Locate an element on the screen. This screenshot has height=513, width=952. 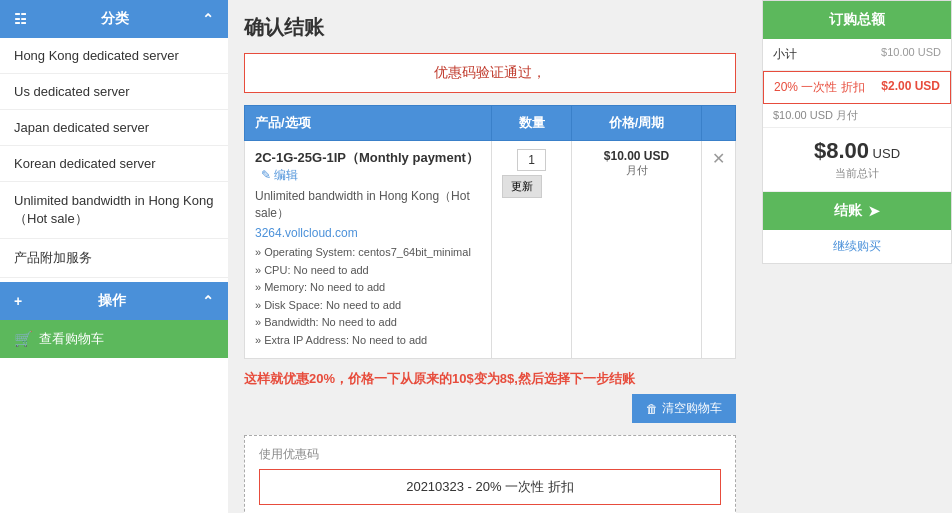
sidebar-item-hk-dedicated: Hong Kong dedicated server is located at coordinates (114, 56).